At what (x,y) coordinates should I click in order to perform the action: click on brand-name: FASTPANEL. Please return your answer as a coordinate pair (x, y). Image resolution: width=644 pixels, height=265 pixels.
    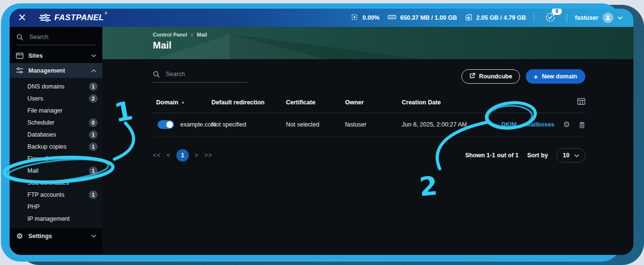
    Looking at the image, I should click on (79, 17).